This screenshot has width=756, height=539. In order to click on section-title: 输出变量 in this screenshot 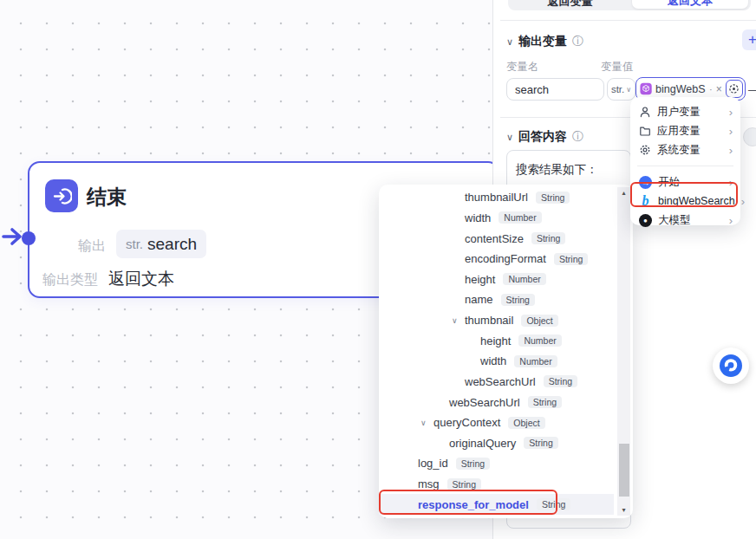, I will do `click(543, 42)`.